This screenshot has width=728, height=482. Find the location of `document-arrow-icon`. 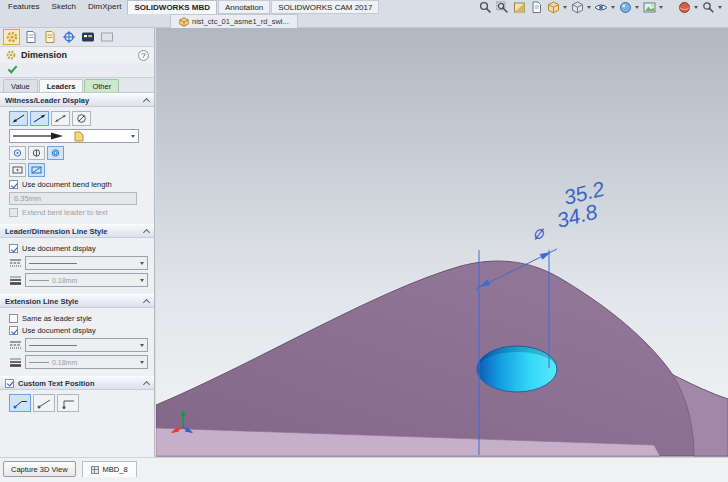

document-arrow-icon is located at coordinates (79, 136).